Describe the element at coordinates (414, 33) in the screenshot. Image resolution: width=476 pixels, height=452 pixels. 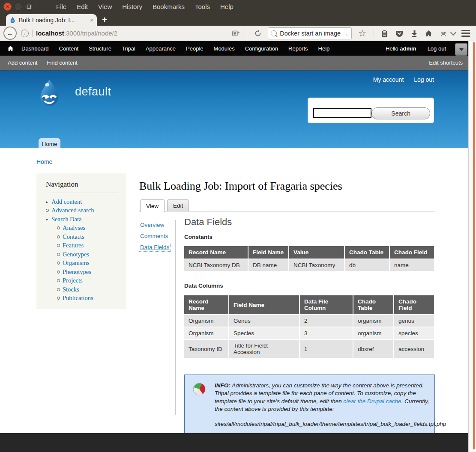
I see `downloads-icon` at that location.